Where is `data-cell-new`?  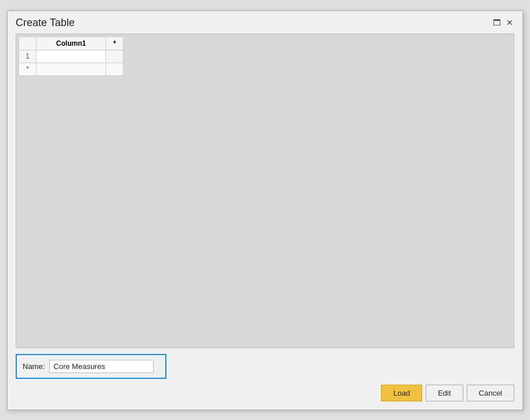
data-cell-new is located at coordinates (71, 69).